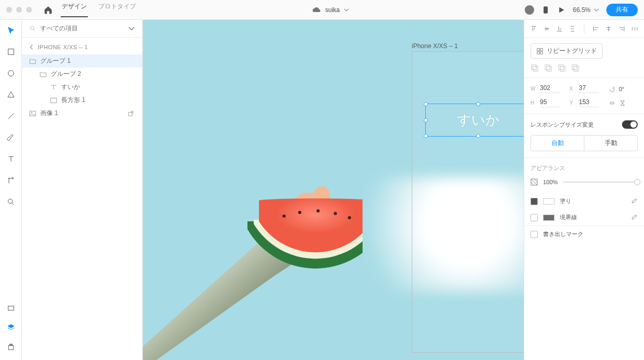  I want to click on document-title: suika, so click(331, 10).